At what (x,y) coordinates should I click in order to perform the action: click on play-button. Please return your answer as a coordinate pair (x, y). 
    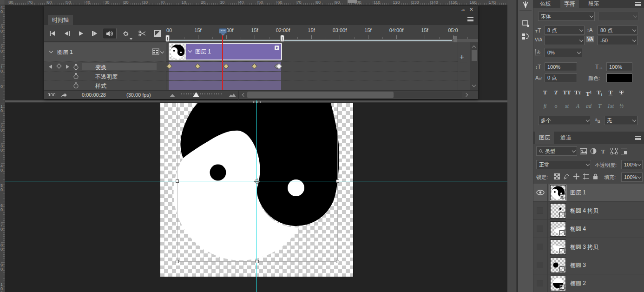
    Looking at the image, I should click on (81, 33).